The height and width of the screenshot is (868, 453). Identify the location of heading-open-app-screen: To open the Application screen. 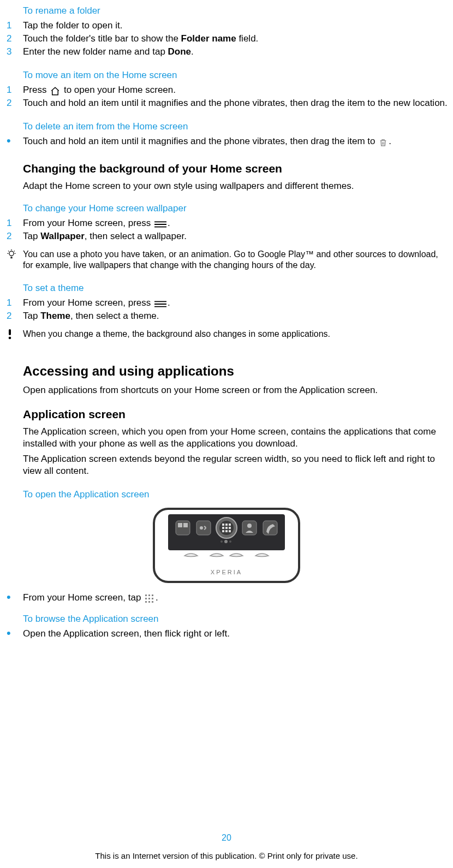
(238, 495).